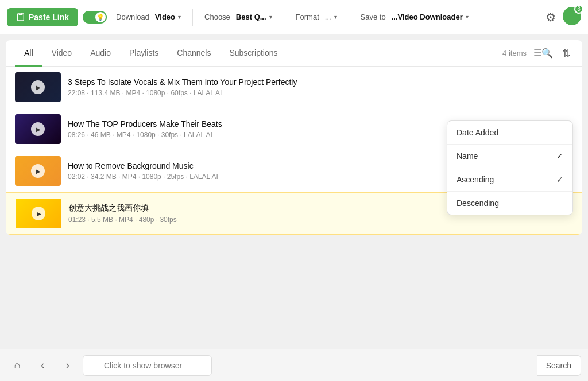 This screenshot has width=588, height=381. Describe the element at coordinates (100, 17) in the screenshot. I see `bulb-icon: 💡` at that location.